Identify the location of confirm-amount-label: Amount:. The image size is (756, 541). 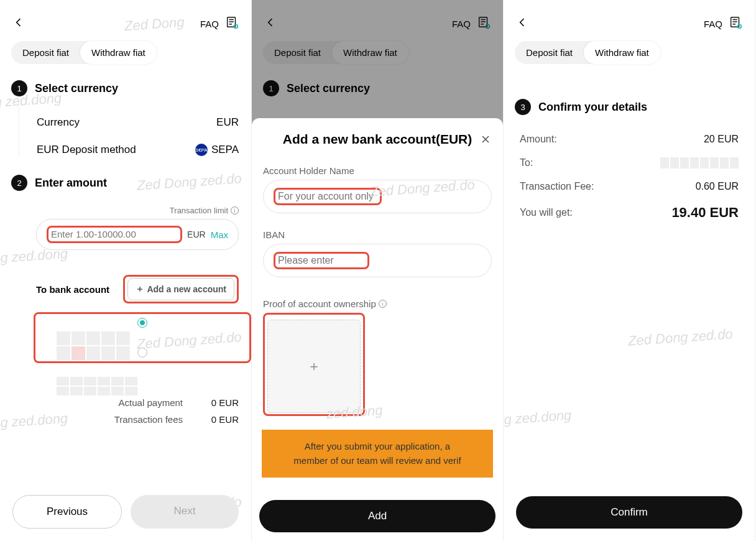
(538, 139).